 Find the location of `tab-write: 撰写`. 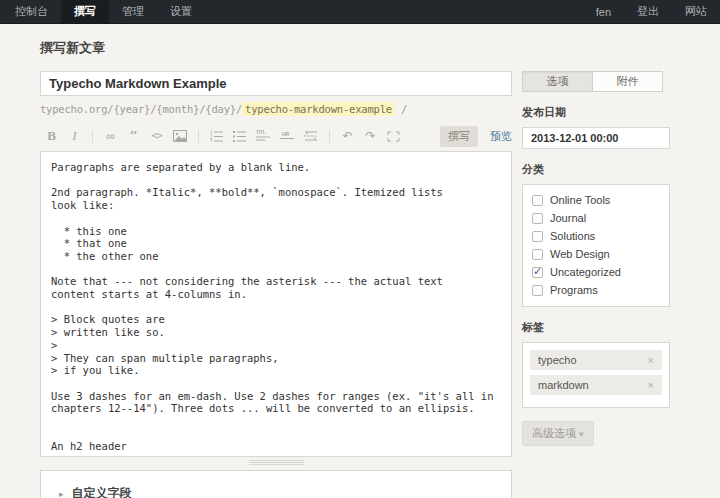

tab-write: 撰写 is located at coordinates (459, 136).